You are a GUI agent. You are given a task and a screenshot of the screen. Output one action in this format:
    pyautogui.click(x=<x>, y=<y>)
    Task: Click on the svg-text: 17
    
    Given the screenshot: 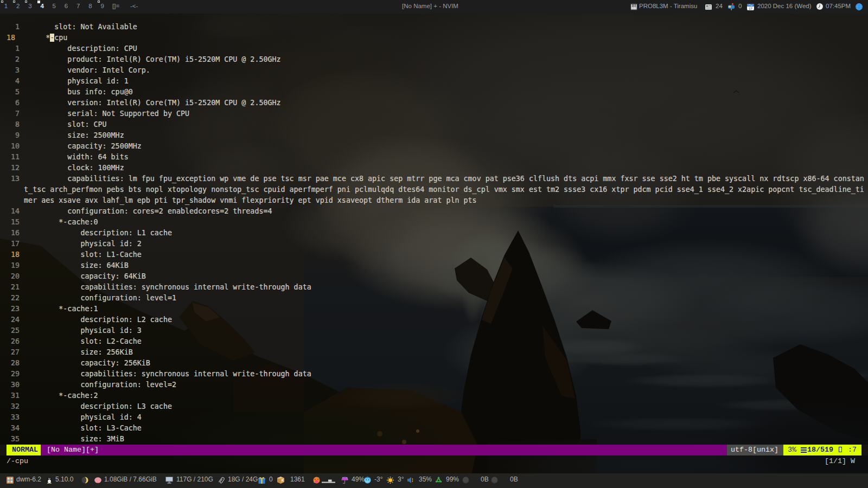 What is the action you would take?
    pyautogui.click(x=751, y=9)
    